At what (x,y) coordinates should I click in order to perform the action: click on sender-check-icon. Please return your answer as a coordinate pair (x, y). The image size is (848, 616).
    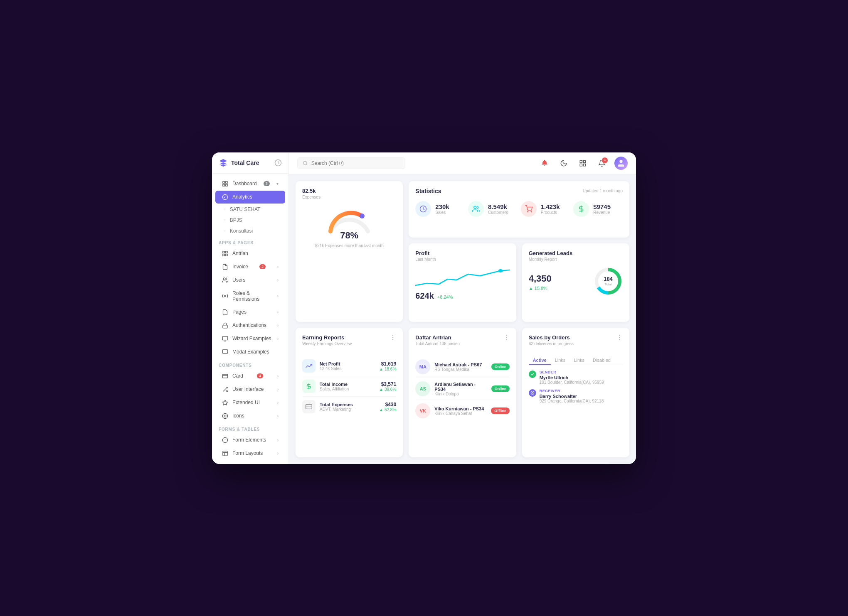
    Looking at the image, I should click on (532, 374).